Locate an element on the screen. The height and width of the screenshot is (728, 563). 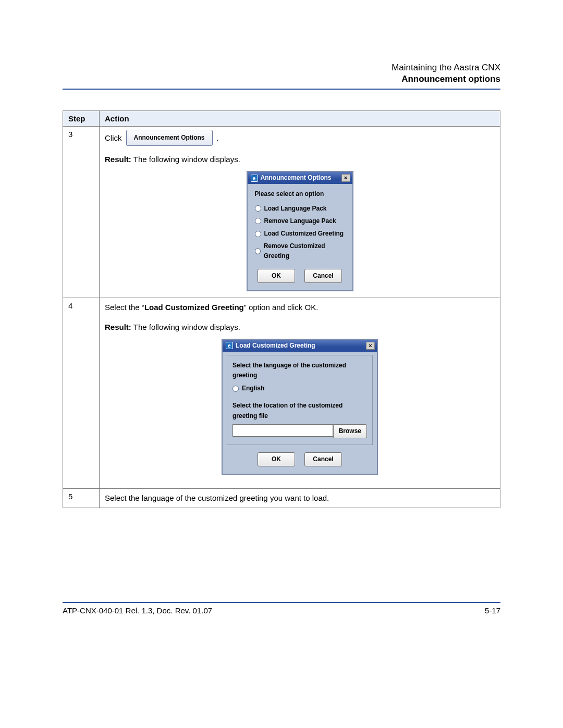
announcement-options-button: Announcement Options is located at coordinates (169, 138).